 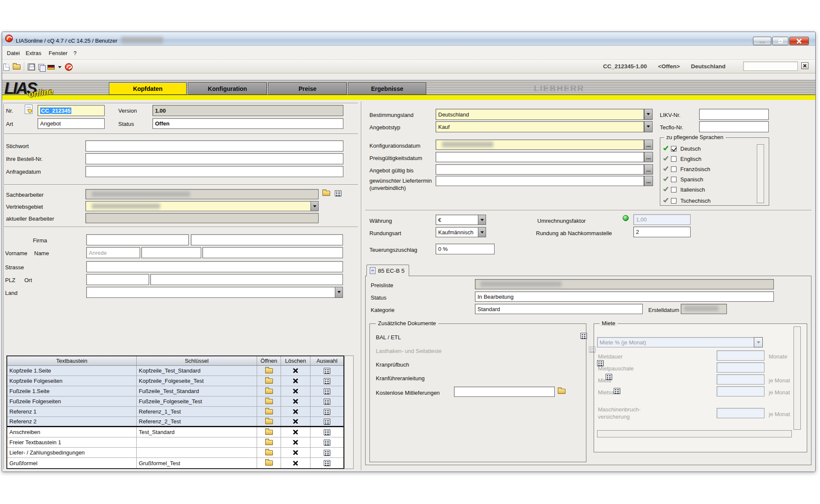 I want to click on angebotstyp-dropdown-icon, so click(x=648, y=127).